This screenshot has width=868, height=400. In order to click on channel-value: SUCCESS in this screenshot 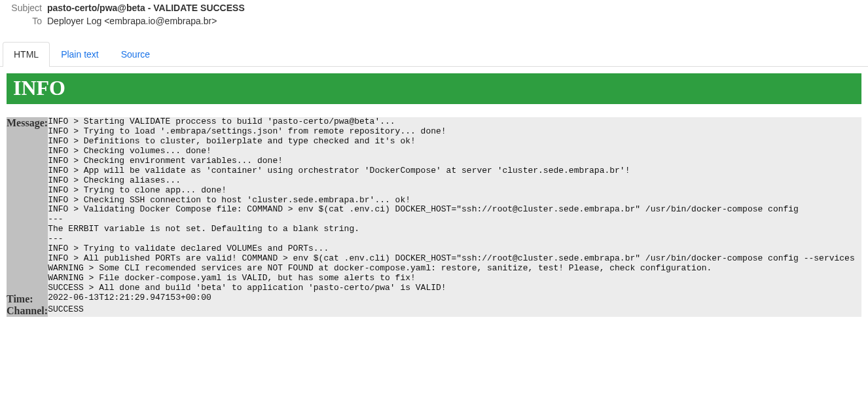, I will do `click(454, 311)`.